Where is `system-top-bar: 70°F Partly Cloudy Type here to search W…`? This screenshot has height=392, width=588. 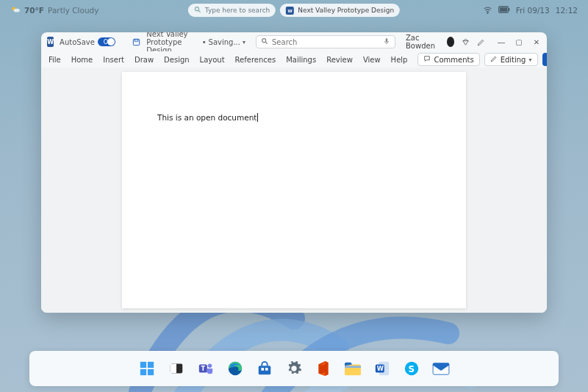 system-top-bar: 70°F Partly Cloudy Type here to search W… is located at coordinates (294, 10).